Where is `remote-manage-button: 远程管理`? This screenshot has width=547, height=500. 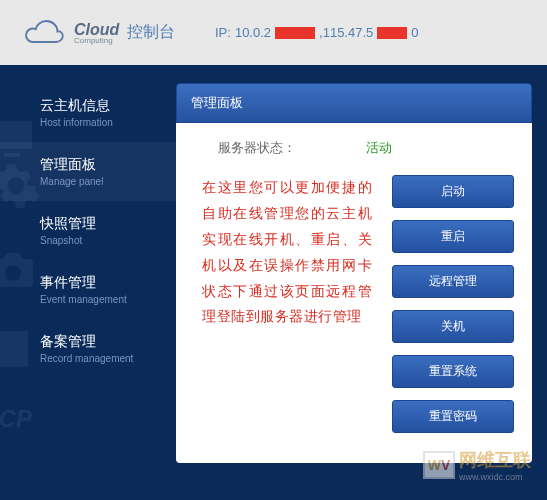
remote-manage-button: 远程管理 is located at coordinates (453, 282).